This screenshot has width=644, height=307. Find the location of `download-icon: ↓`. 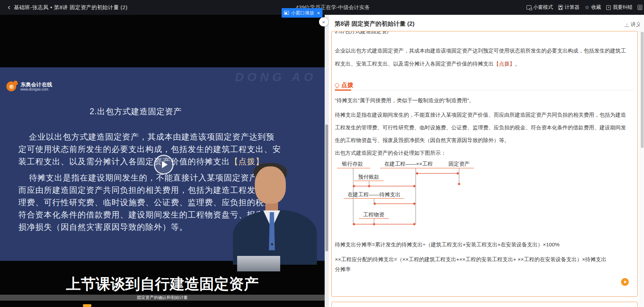

download-icon: ↓ is located at coordinates (627, 25).